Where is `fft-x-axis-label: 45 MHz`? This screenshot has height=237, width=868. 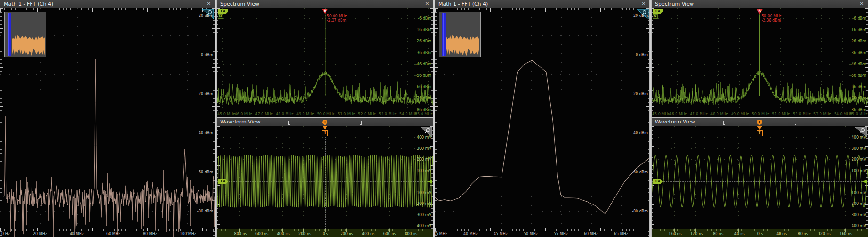
fft-x-axis-label: 45 MHz is located at coordinates (501, 234).